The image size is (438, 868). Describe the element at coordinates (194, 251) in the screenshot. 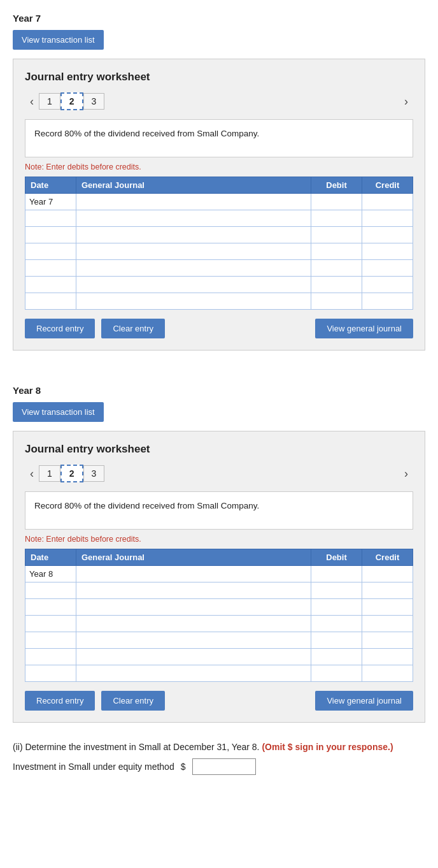

I see `year7-row4-journal-input` at that location.